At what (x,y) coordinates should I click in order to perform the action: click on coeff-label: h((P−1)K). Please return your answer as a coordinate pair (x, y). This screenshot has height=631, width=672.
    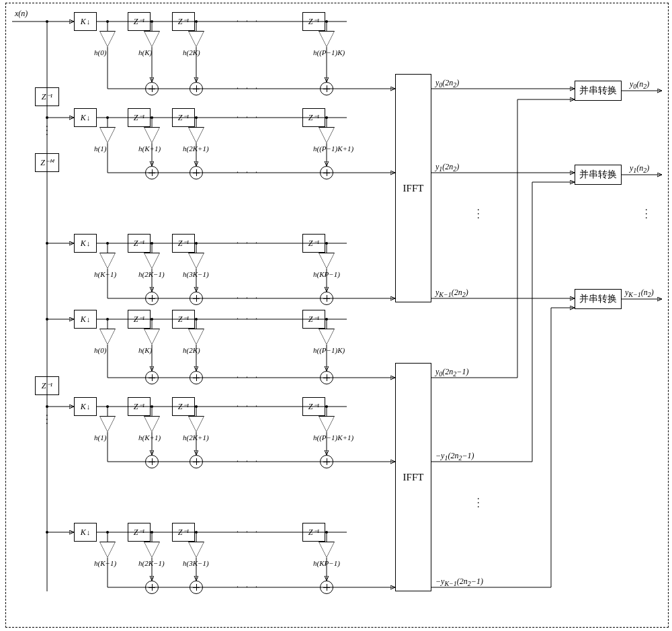
    Looking at the image, I should click on (329, 52).